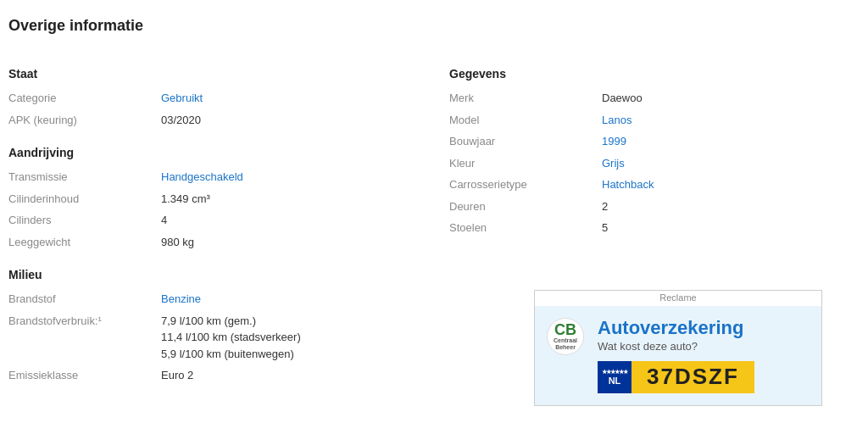 The height and width of the screenshot is (434, 868). Describe the element at coordinates (622, 98) in the screenshot. I see `value-merk: Daewoo` at that location.